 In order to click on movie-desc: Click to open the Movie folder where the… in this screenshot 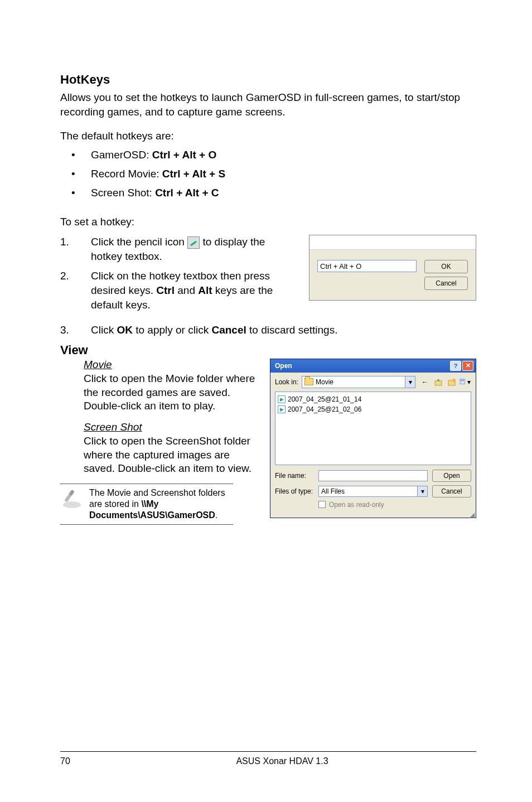, I will do `click(172, 393)`.